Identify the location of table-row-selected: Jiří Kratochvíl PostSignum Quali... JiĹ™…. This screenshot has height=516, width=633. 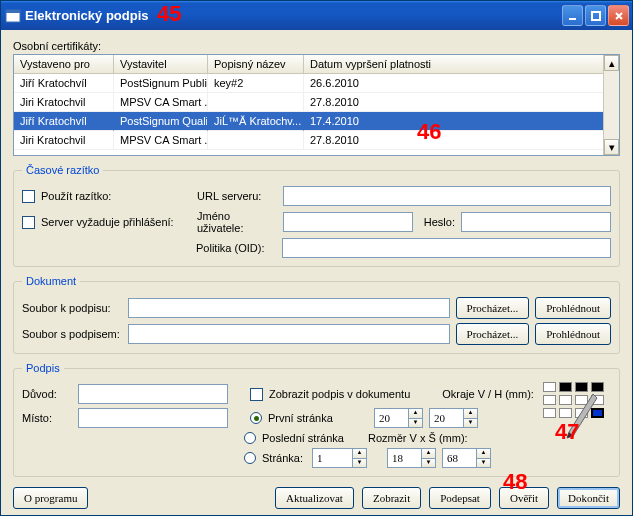
(316, 122).